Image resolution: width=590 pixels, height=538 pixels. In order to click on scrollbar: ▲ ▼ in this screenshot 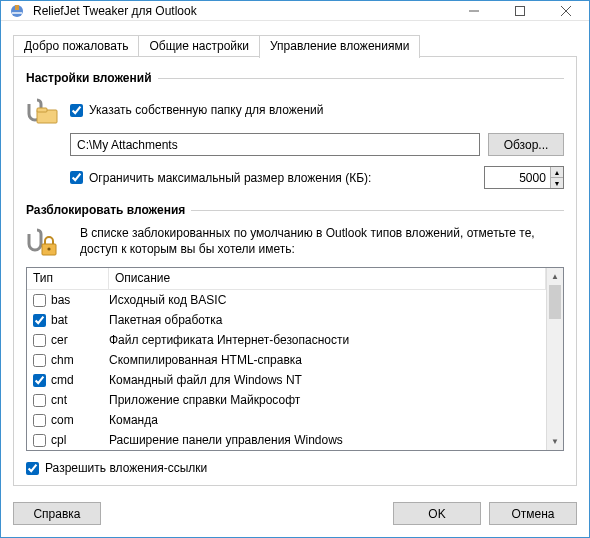, I will do `click(554, 359)`.